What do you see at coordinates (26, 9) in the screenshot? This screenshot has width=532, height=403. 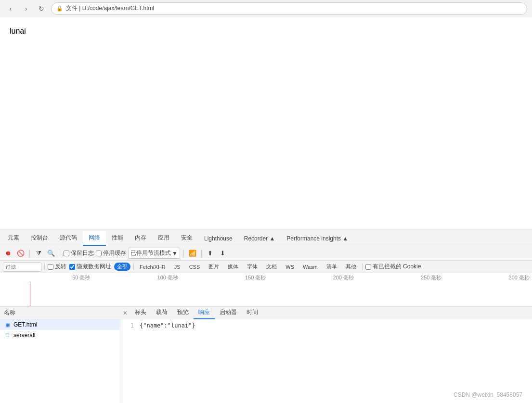 I see `forward-button: ›` at bounding box center [26, 9].